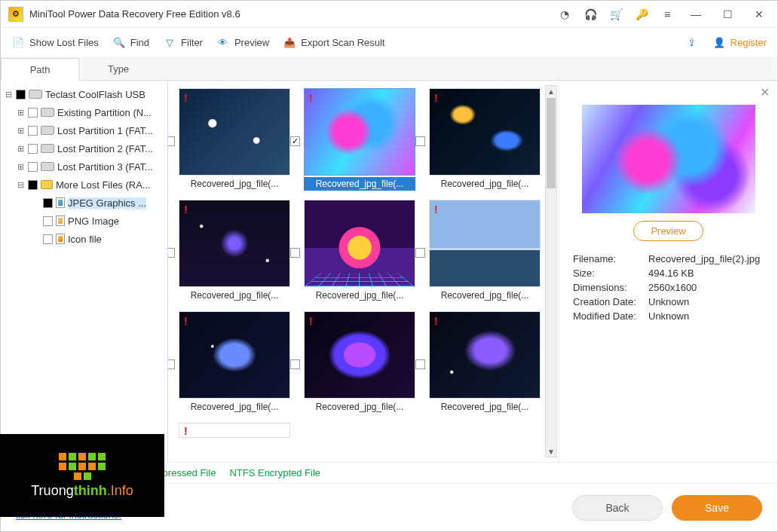  I want to click on export-button: 📤 Export Scan Result, so click(333, 43).